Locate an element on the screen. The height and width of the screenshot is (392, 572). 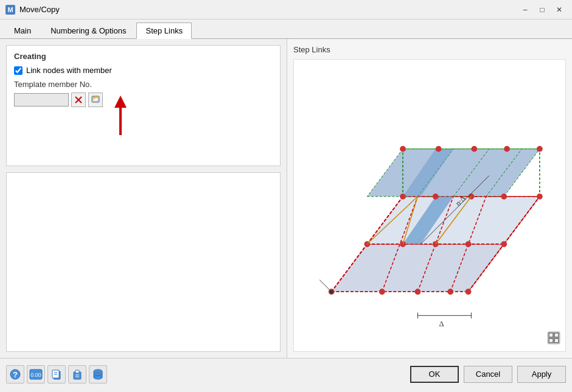
right-panel-title: Step Links is located at coordinates (430, 50).